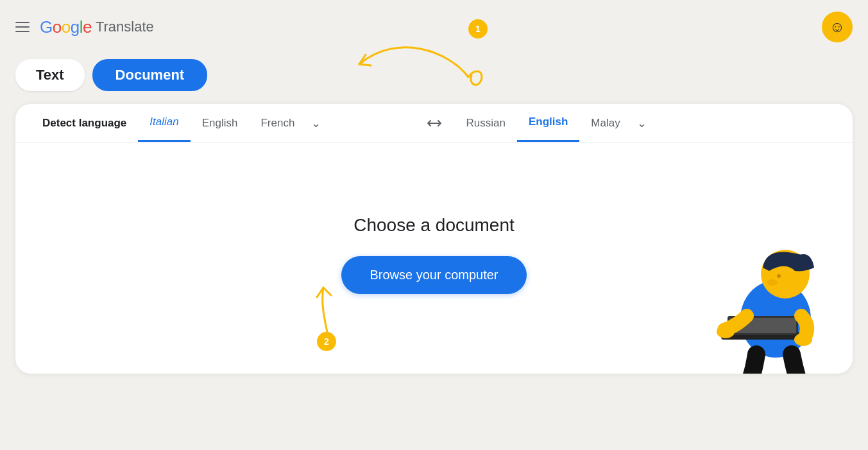 The height and width of the screenshot is (450, 868). Describe the element at coordinates (486, 123) in the screenshot. I see `target-lang-russian: Russian` at that location.